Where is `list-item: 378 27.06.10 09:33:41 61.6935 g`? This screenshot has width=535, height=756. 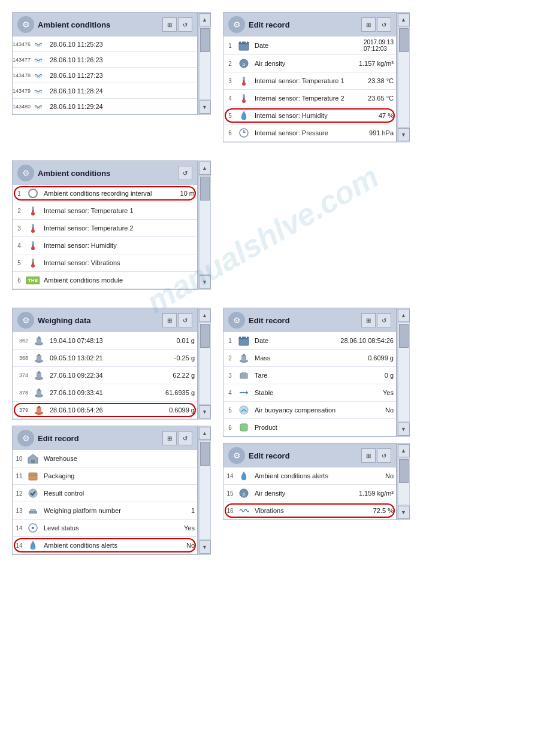 list-item: 378 27.06.10 09:33:41 61.6935 g is located at coordinates (105, 393).